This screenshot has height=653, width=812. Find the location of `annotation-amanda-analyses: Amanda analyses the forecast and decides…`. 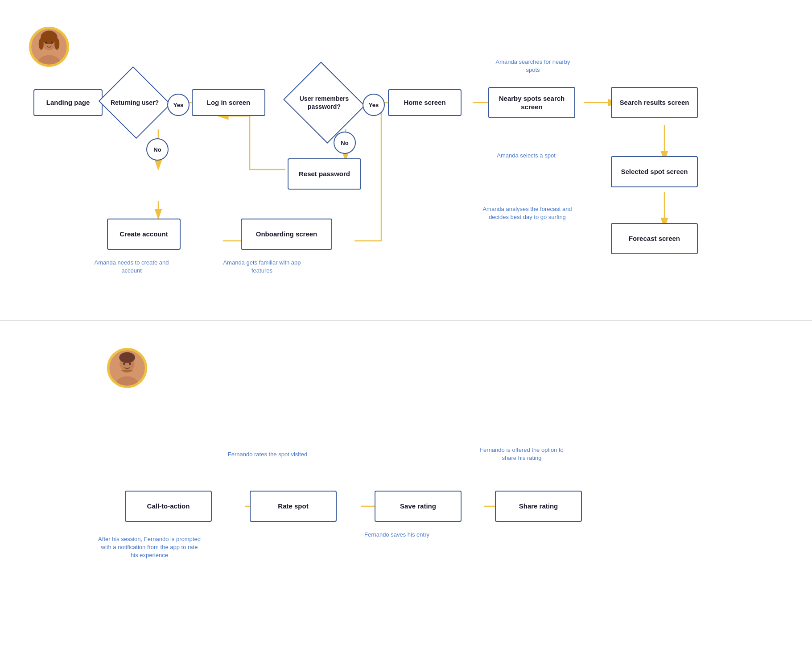

annotation-amanda-analyses: Amanda analyses the forecast and decides… is located at coordinates (527, 213).